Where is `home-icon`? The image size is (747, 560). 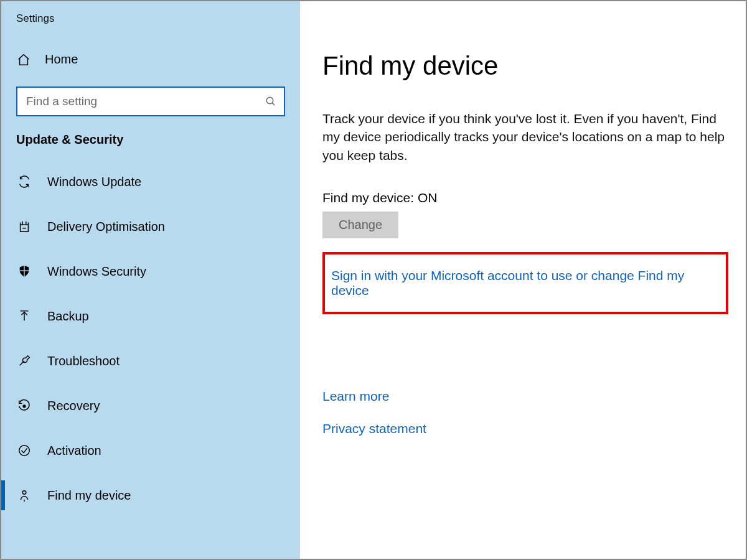
home-icon is located at coordinates (24, 60).